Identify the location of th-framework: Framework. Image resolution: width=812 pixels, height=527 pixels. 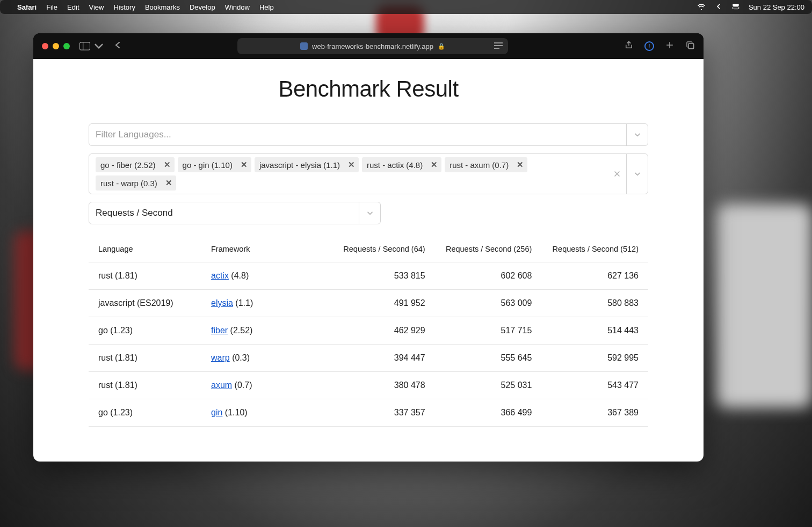
(265, 249).